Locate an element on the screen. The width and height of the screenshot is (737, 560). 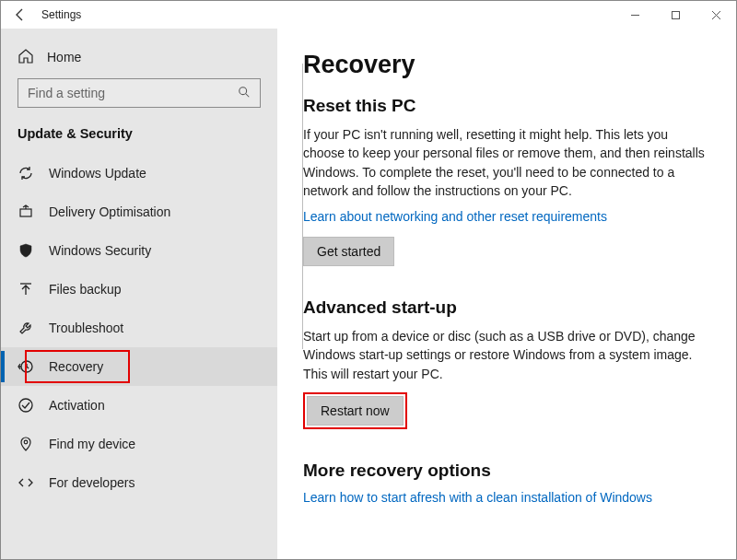
more-heading: More recovery options is located at coordinates (507, 471).